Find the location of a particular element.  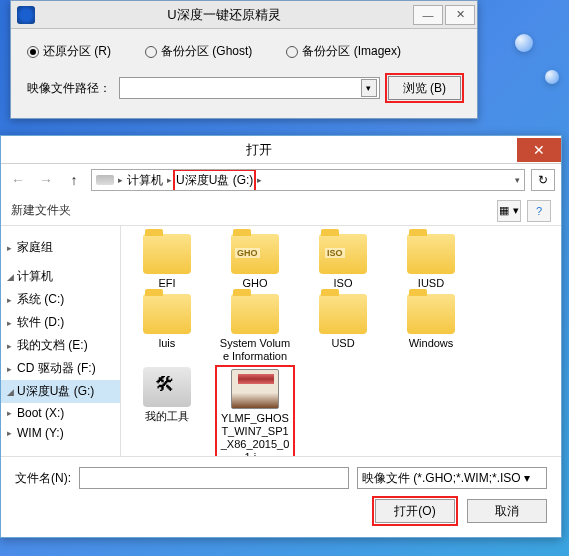

titlebar: U深度一键还原精灵 — ✕ is located at coordinates (244, 15).